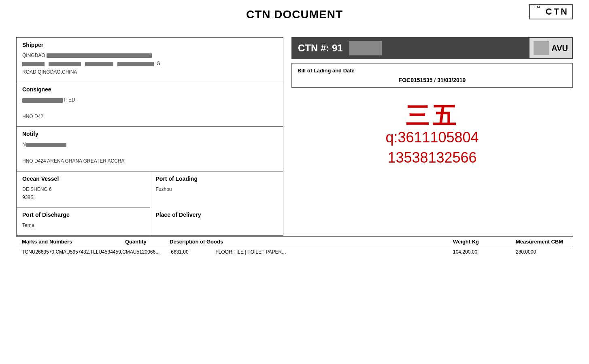  I want to click on tm-mark: TM, so click(538, 7).